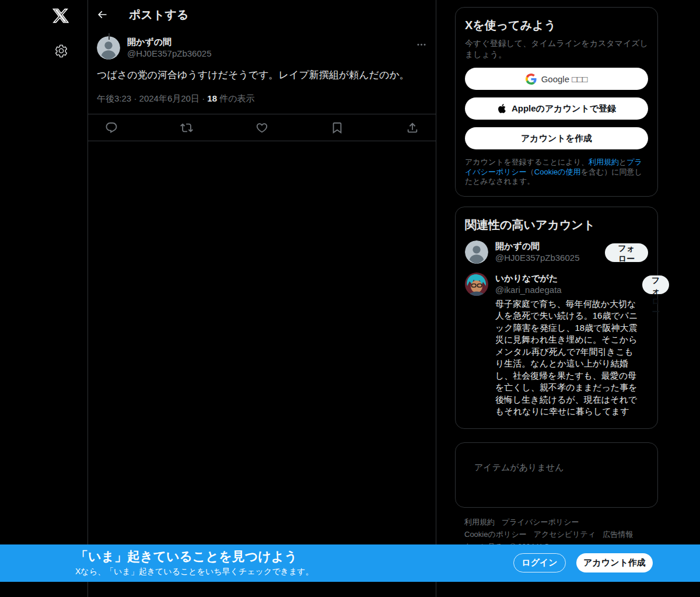  I want to click on account-handle: @ikari_nadegata, so click(569, 290).